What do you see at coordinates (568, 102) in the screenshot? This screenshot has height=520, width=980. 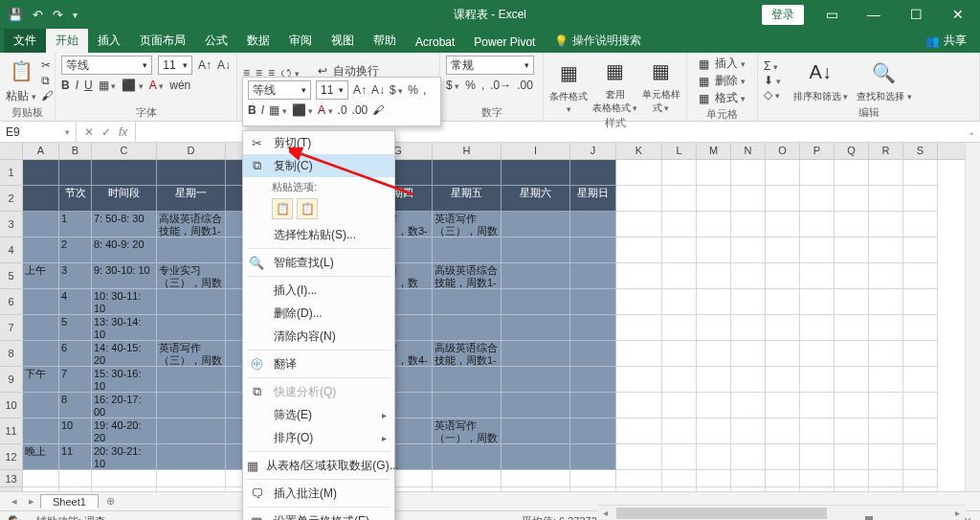 I see `conditional-format-button: 条件格式` at bounding box center [568, 102].